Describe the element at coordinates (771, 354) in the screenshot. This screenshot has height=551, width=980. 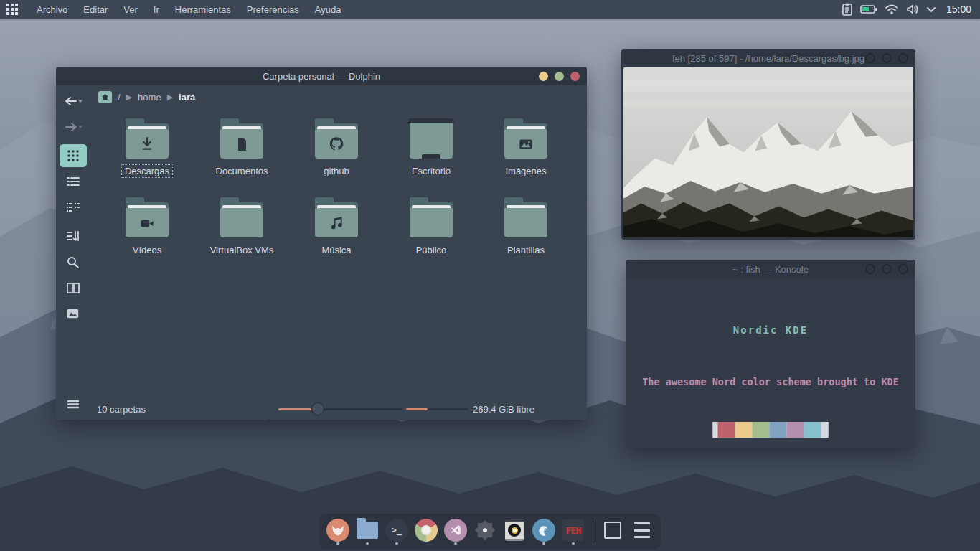
I see `konsole-window: ~ : fish — Konsole Nordic KDE The awesom…` at that location.